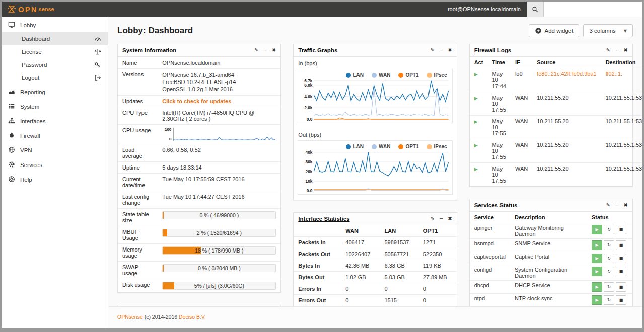 The height and width of the screenshot is (332, 644). I want to click on widget-title: Firewall Logs, so click(493, 50).